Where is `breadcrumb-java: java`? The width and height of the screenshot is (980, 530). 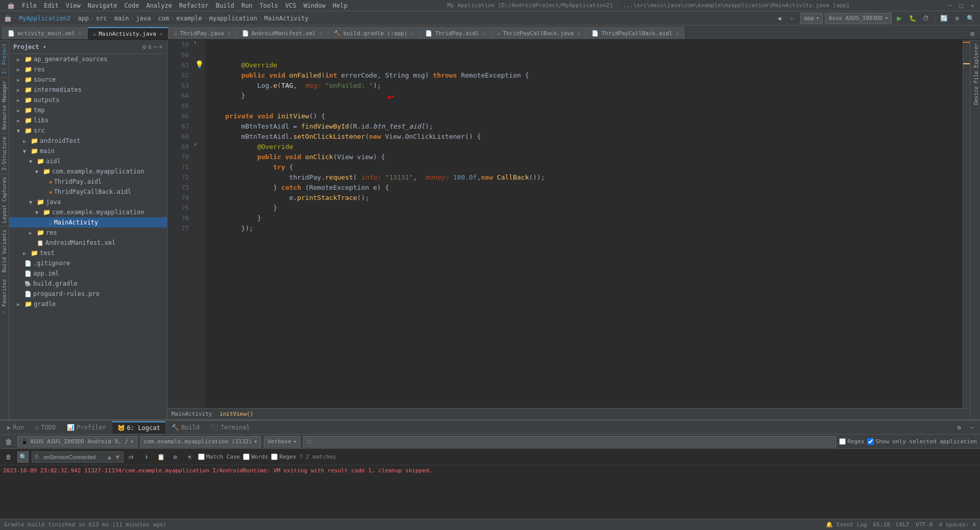
breadcrumb-java: java is located at coordinates (144, 18).